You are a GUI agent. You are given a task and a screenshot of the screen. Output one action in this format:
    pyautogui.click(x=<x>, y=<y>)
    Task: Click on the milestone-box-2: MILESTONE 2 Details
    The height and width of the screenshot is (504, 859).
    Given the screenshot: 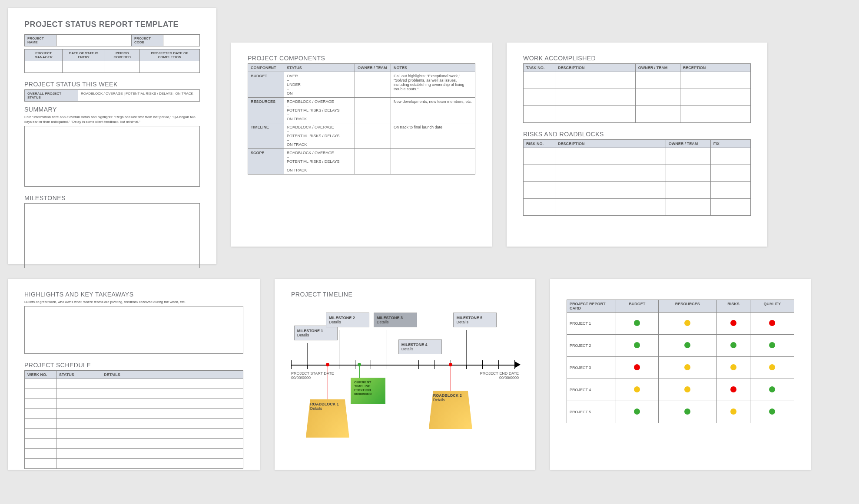 What is the action you would take?
    pyautogui.click(x=348, y=320)
    